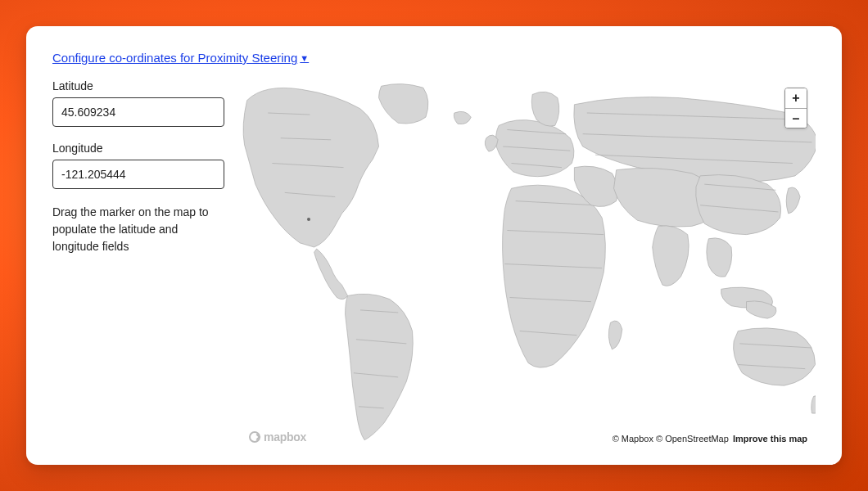 The image size is (868, 491). Describe the element at coordinates (796, 118) in the screenshot. I see `zoom-out-button: –` at that location.